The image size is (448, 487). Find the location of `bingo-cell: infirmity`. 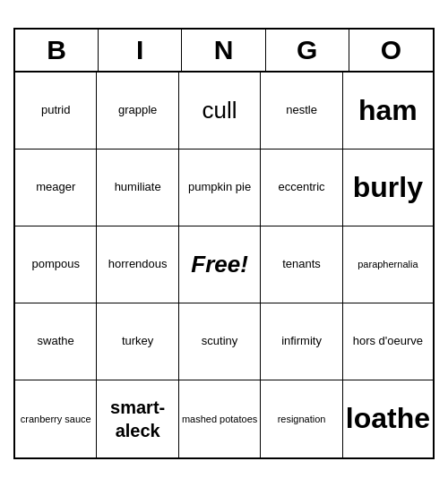

bingo-cell: infirmity is located at coordinates (301, 342).